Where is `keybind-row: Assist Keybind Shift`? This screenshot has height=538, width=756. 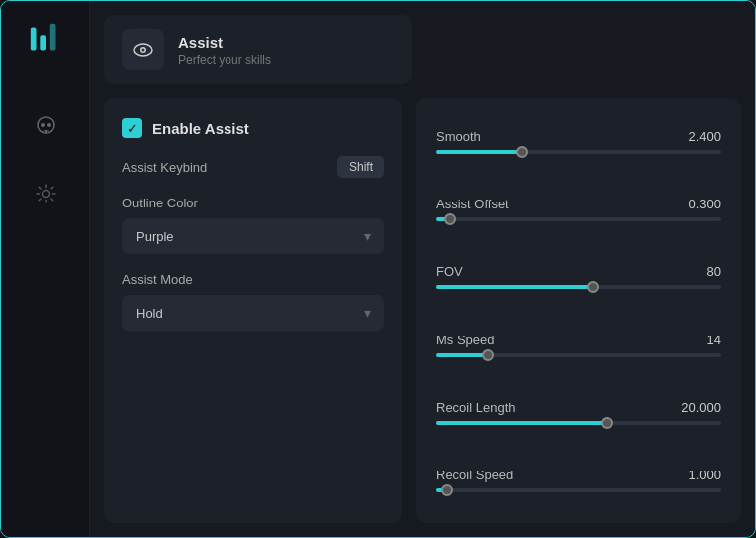
keybind-row: Assist Keybind Shift is located at coordinates (253, 167).